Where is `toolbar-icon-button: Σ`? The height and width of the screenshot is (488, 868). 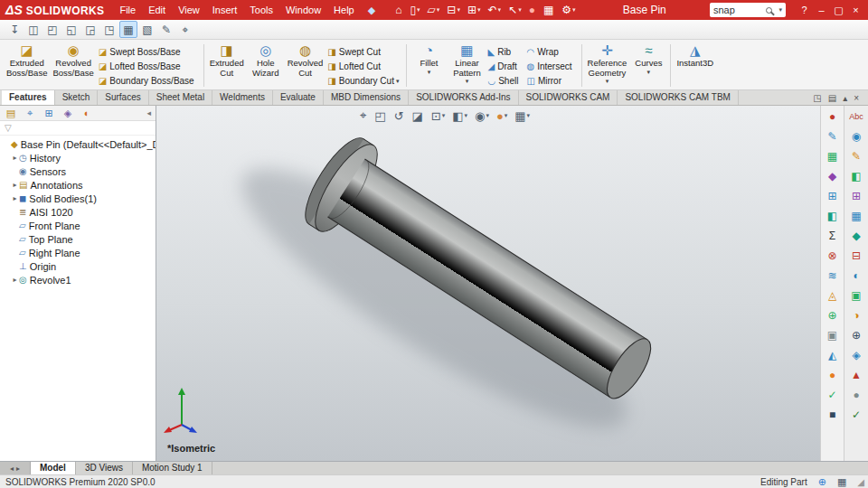
toolbar-icon-button: Σ is located at coordinates (833, 236).